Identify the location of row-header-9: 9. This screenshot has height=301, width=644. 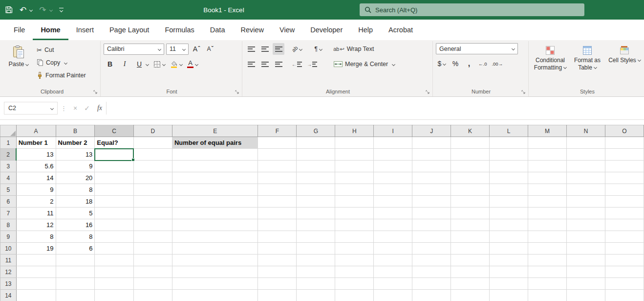
(9, 237).